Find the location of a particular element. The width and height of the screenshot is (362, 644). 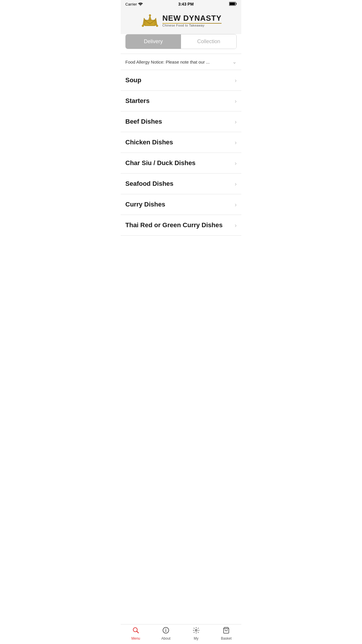

logo-container: NEW DYNASTY Chinese Food to Takeaway is located at coordinates (181, 20).